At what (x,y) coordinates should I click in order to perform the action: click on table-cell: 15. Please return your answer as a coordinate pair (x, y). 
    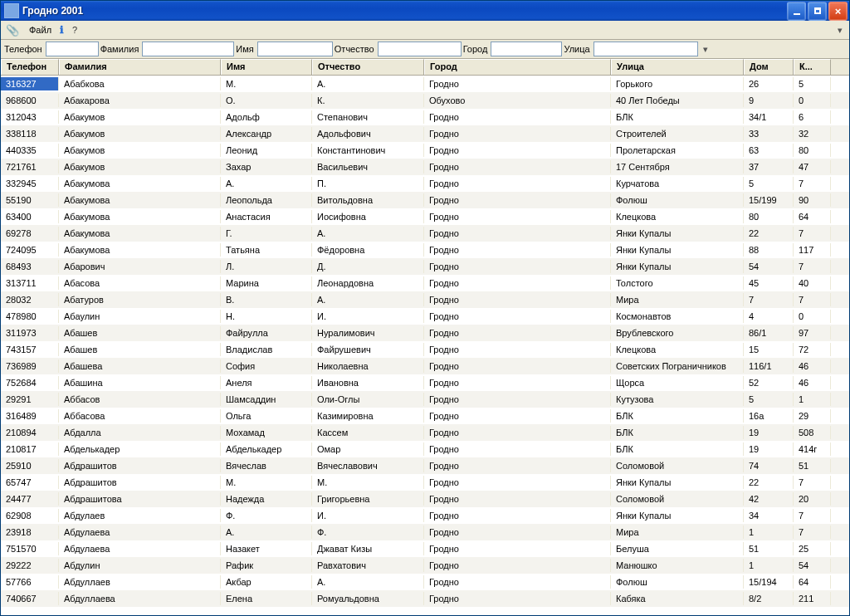
    Looking at the image, I should click on (769, 350).